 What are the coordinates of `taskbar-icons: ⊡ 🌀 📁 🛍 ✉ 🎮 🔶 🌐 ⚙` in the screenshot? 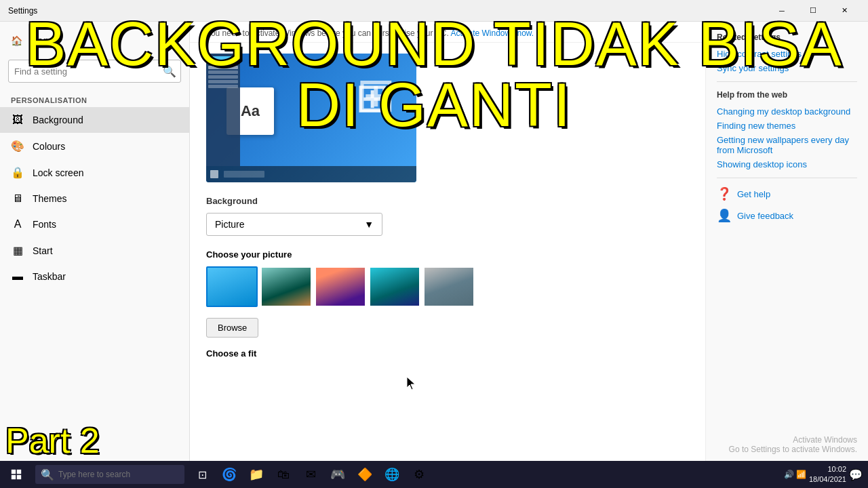 It's located at (311, 474).